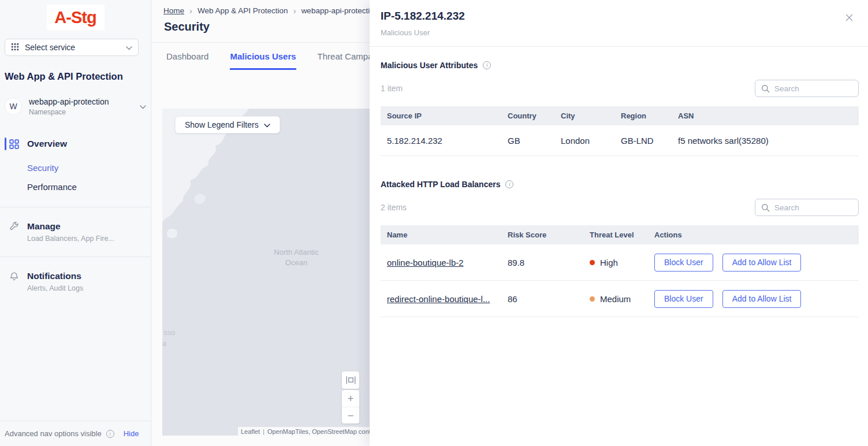  What do you see at coordinates (75, 232) in the screenshot?
I see `sidebar-item-manage: Manage Load Balancers, App Fire...` at bounding box center [75, 232].